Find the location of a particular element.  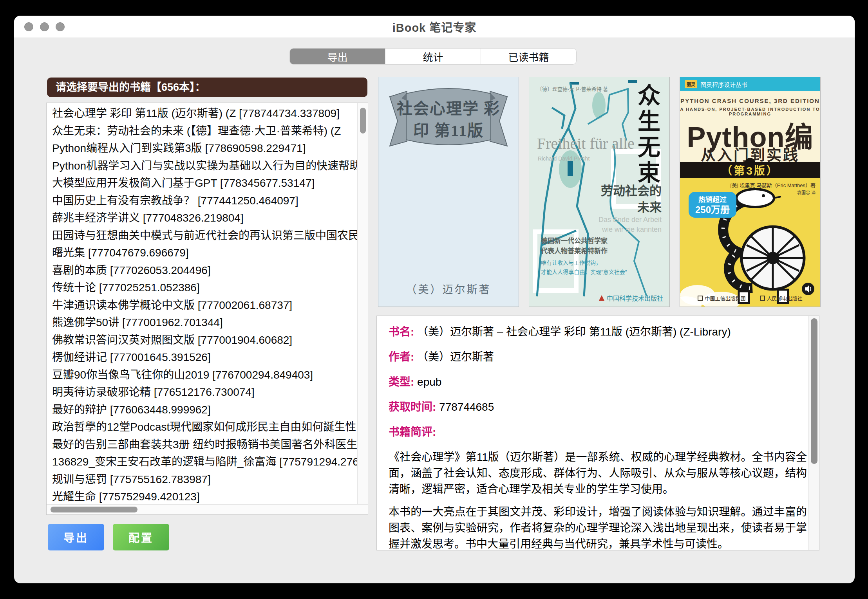

cover2-chinese-subtitle: 劳动社会的 未来 is located at coordinates (631, 199).